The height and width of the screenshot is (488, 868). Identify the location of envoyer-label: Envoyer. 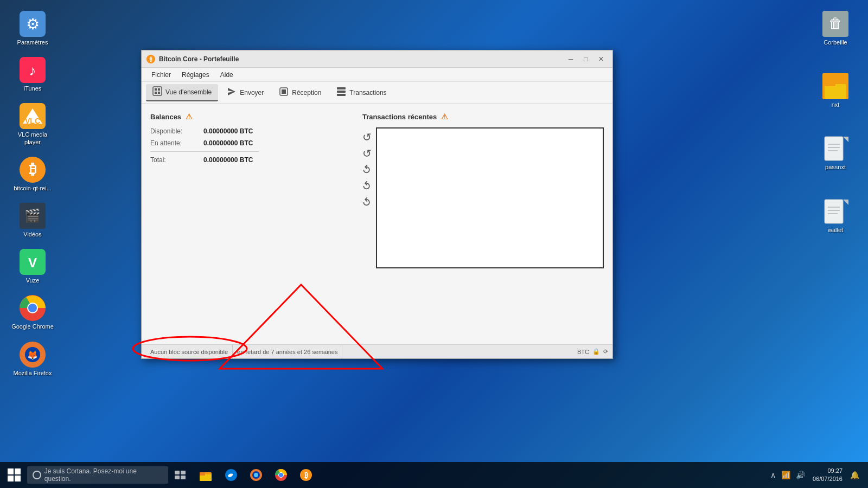
(252, 93).